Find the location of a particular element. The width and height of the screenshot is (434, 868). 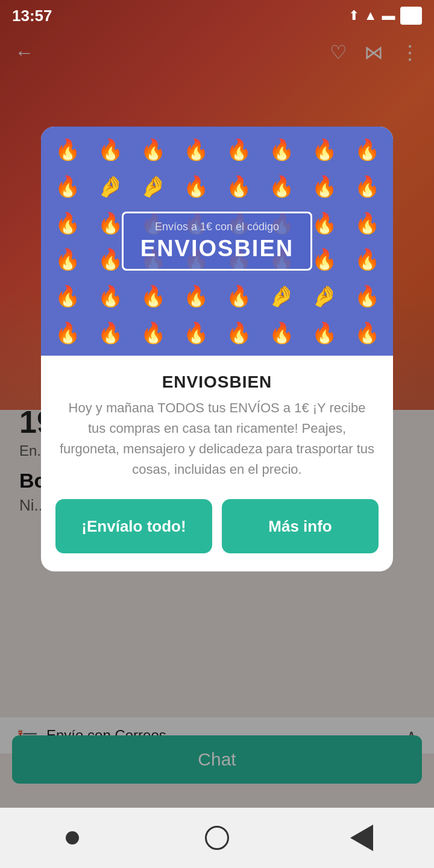

home-icon is located at coordinates (72, 838).